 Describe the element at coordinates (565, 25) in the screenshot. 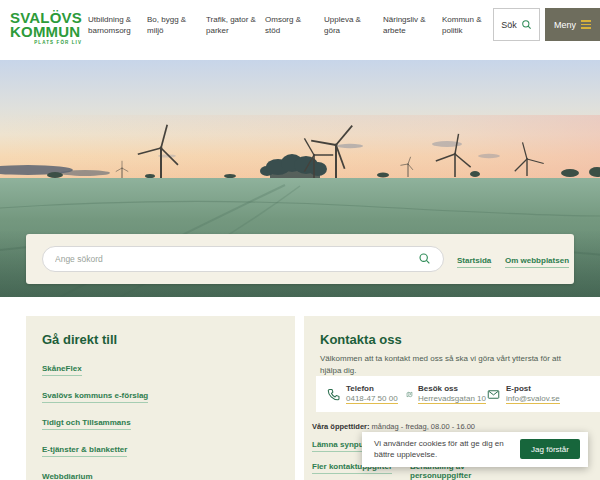

I see `menu-button-label: Meny` at that location.